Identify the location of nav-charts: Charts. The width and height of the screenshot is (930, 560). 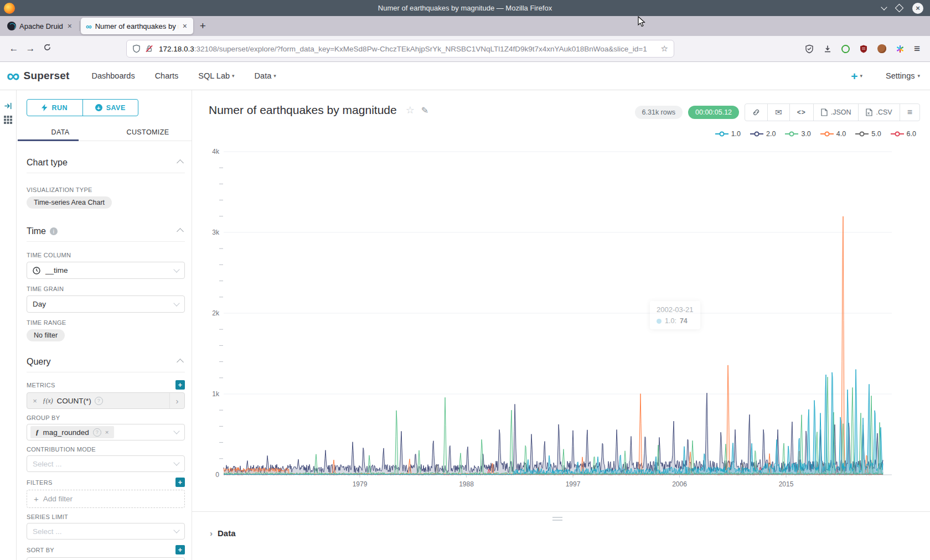
(167, 76).